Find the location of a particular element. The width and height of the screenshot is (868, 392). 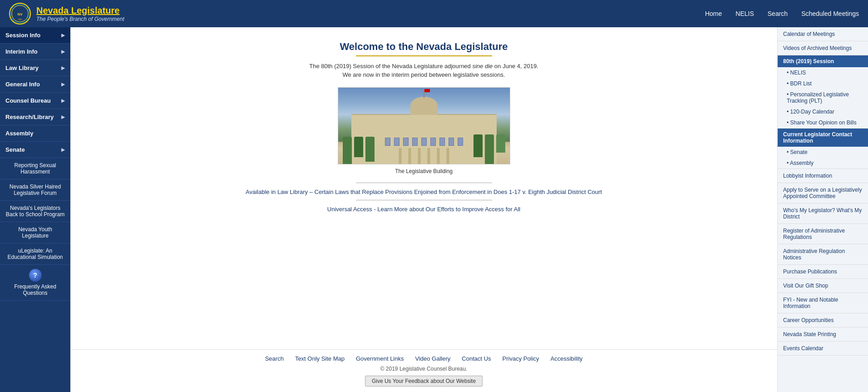

law-library-link: Available in Law Library – Certain Laws … is located at coordinates (424, 192).